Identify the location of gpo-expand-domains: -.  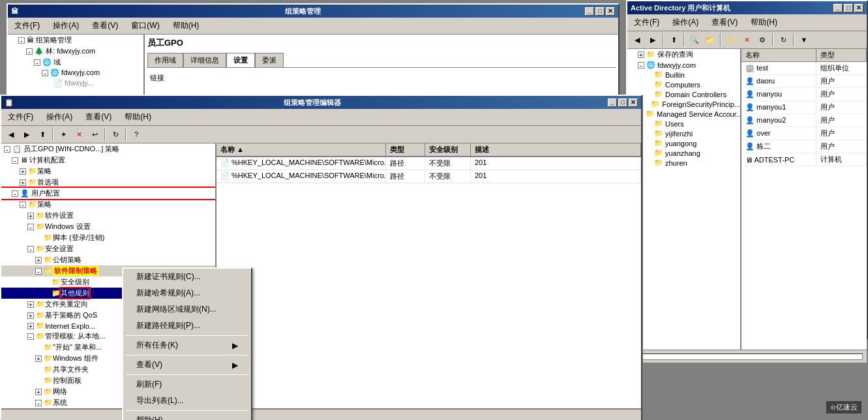
(37, 63).